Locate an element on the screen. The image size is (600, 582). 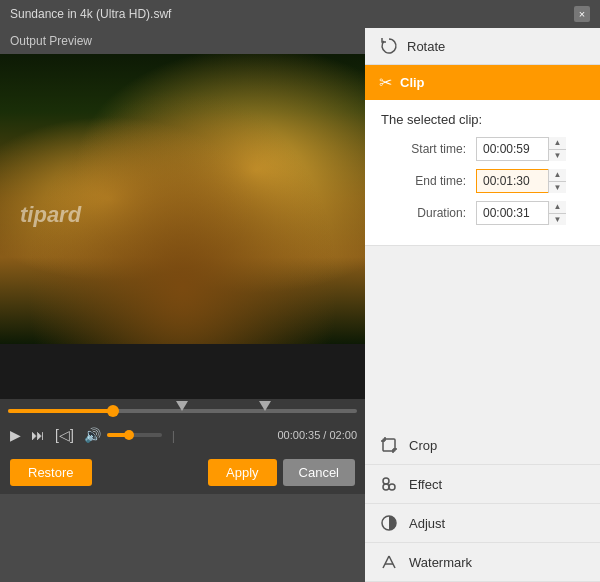
watermark-text: tipard is located at coordinates (50, 215).